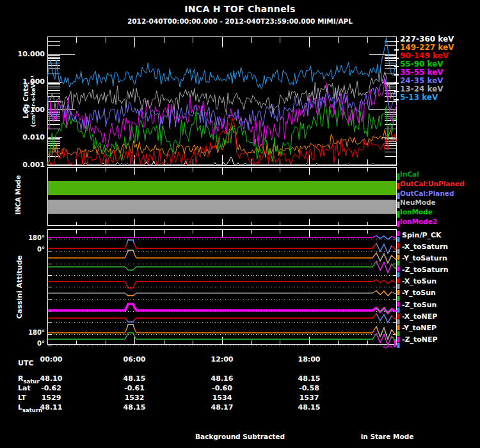 This screenshot has height=448, width=480. Describe the element at coordinates (222, 388) in the screenshot. I see `table-cell: -0.60` at that location.